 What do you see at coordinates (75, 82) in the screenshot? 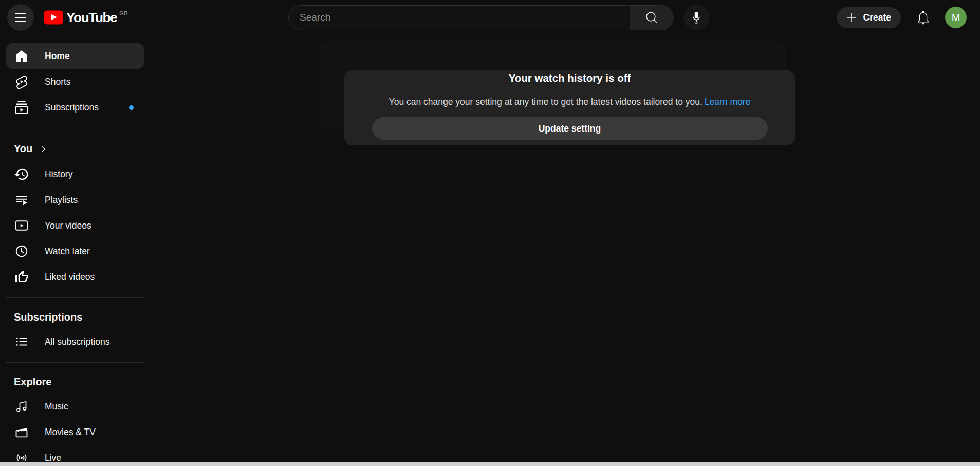
I see `sidebar-item-shorts: Shorts` at bounding box center [75, 82].